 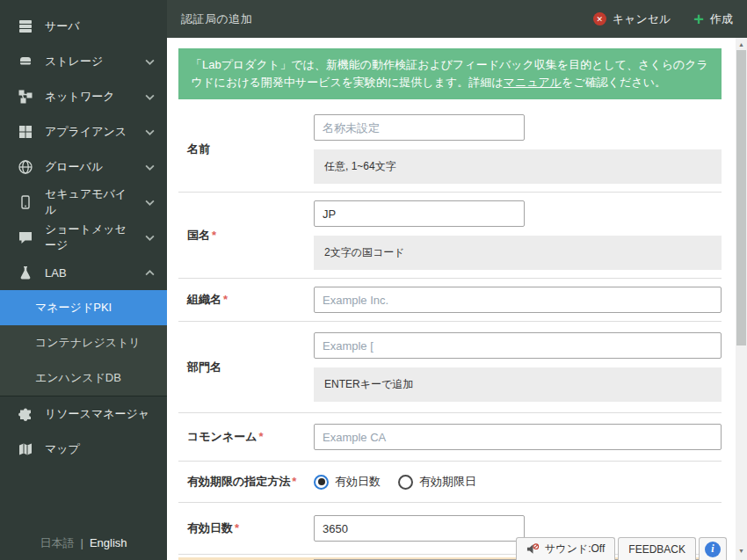 I want to click on expiry-method-label: 有効期限の指定方法*, so click(x=246, y=482).